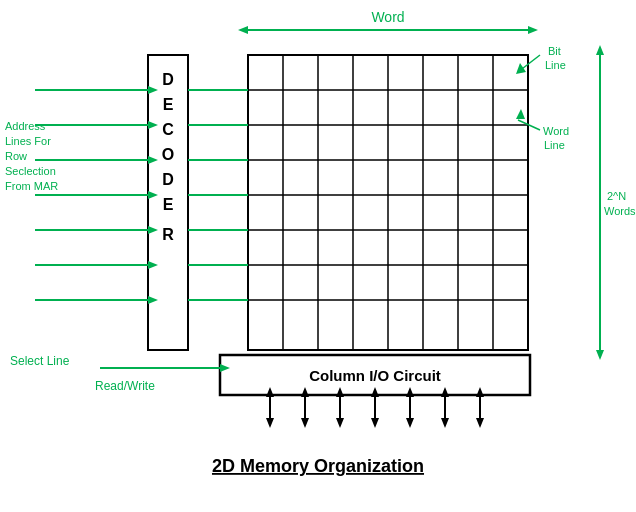 This screenshot has height=512, width=636. I want to click on decoder-label: D, so click(168, 80).